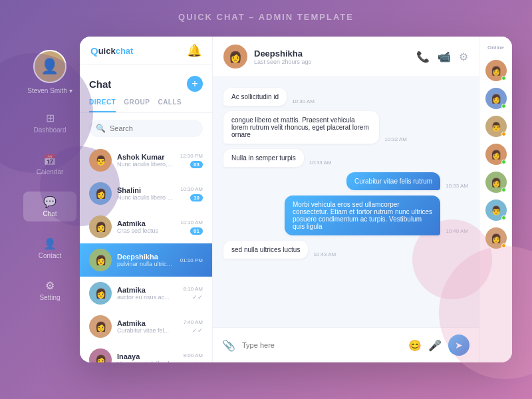 This screenshot has height=399, width=532. What do you see at coordinates (496, 154) in the screenshot?
I see `online-user-4: 👩` at bounding box center [496, 154].